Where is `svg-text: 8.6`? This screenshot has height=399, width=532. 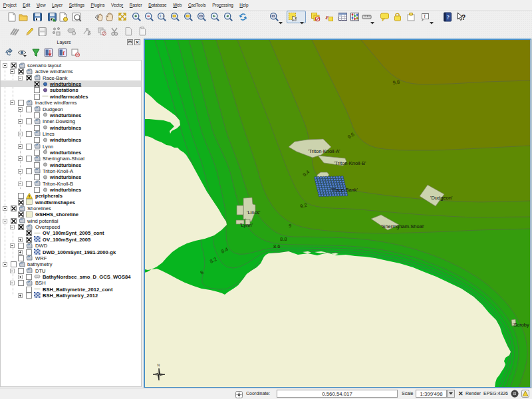
svg-text: 8.6 is located at coordinates (277, 246).